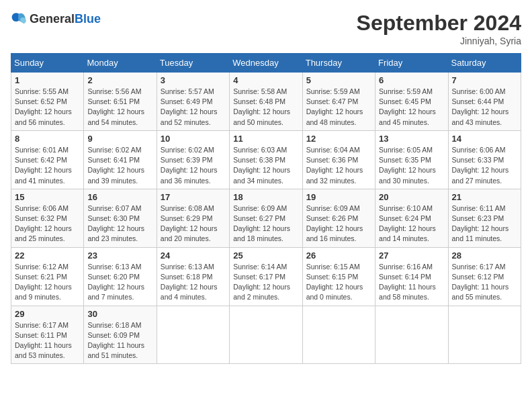 This screenshot has height=411, width=532. I want to click on day-cell-12: 12 Sunrise: 6:04 AMSunset: 6:36 PMDaylig…, so click(339, 160).